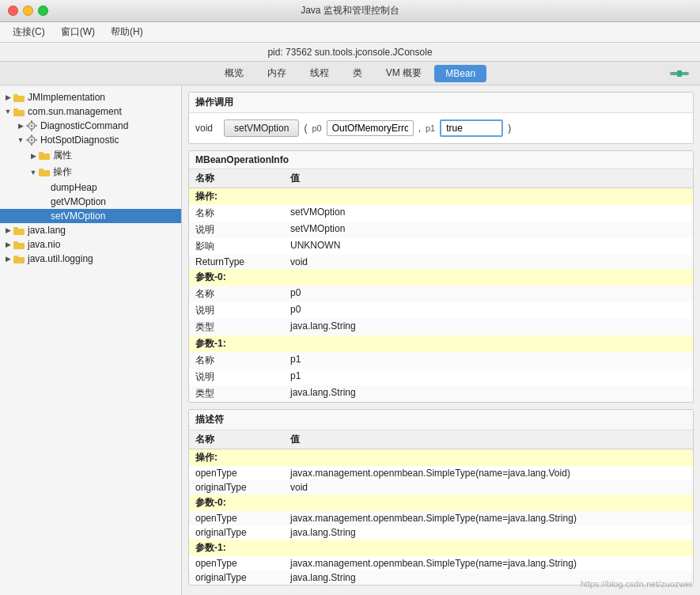 The image size is (700, 595). What do you see at coordinates (28, 32) in the screenshot?
I see `menu-connect: 连接(C)` at bounding box center [28, 32].